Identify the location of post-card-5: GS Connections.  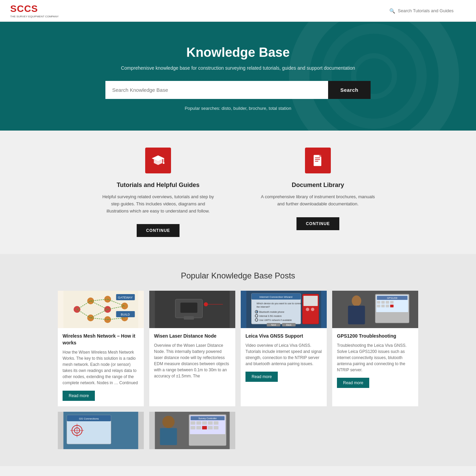
(101, 430).